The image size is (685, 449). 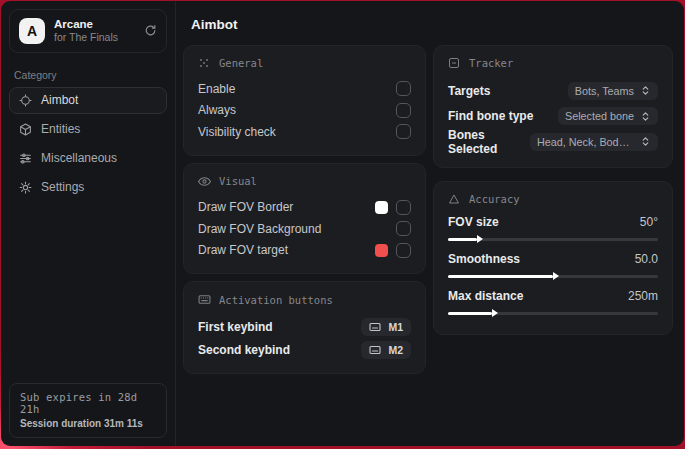 I want to click on max-distance-slider, so click(x=553, y=314).